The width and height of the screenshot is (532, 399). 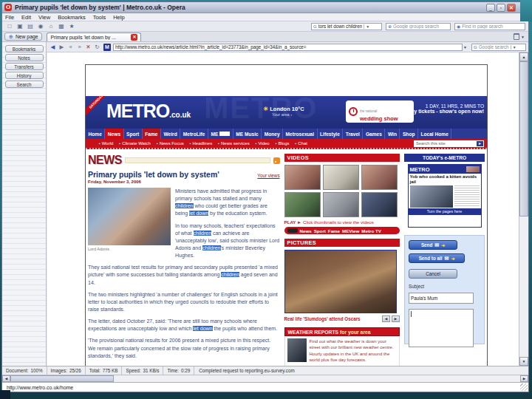 I want to click on resize-grip, so click(x=524, y=387).